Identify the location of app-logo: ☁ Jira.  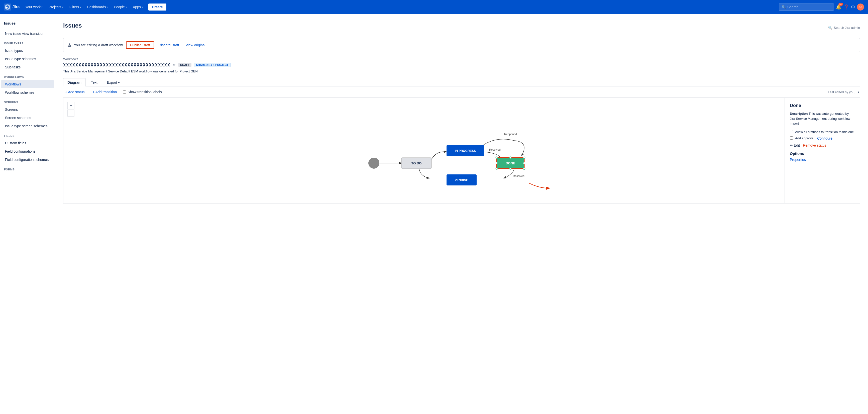
(12, 7).